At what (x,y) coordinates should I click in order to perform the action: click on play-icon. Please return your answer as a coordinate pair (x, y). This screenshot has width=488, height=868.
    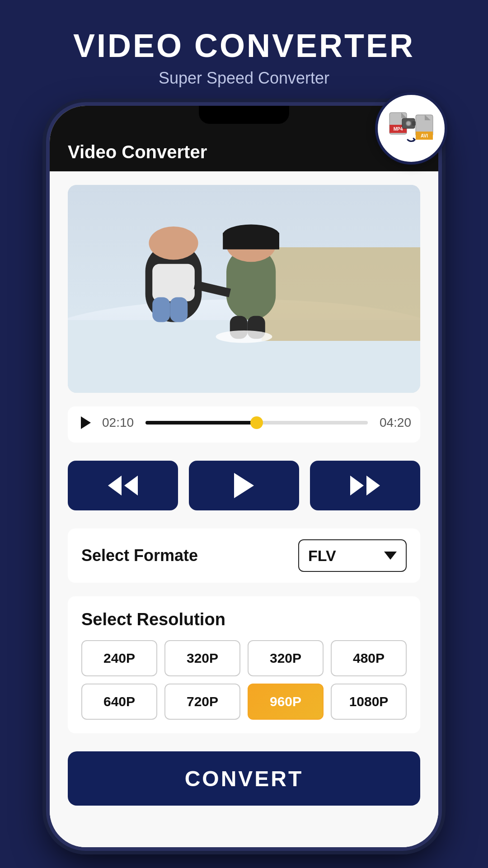
    Looking at the image, I should click on (244, 486).